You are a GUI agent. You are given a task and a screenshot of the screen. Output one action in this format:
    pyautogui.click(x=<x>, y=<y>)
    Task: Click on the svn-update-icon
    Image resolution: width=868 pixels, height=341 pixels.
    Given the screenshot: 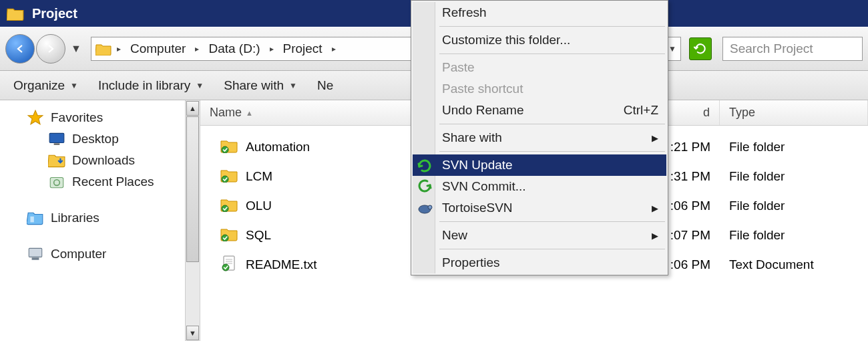 What is the action you would take?
    pyautogui.click(x=425, y=165)
    